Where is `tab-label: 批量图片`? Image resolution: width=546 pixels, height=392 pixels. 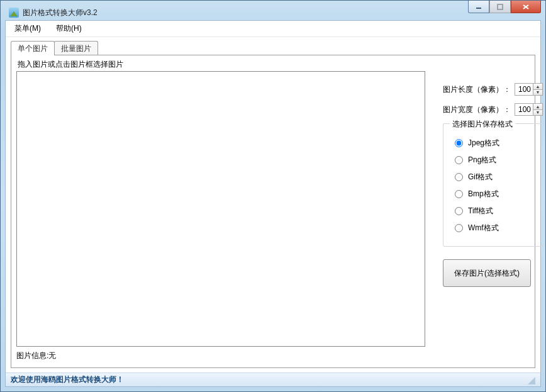
tab-label: 批量图片 is located at coordinates (76, 48).